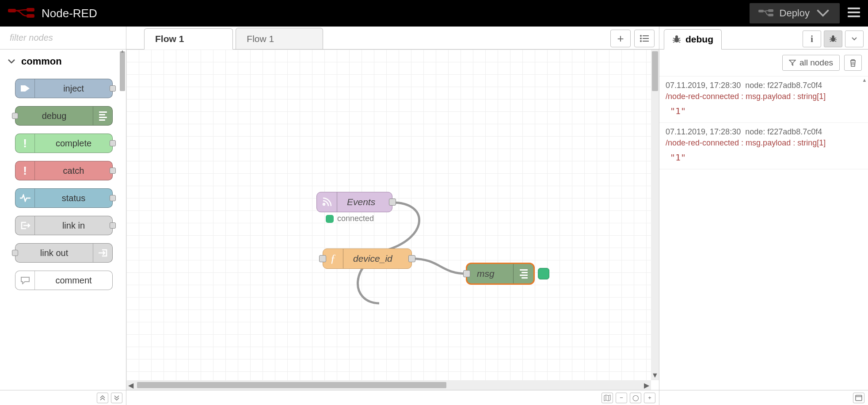 The image size is (868, 405). Describe the element at coordinates (64, 225) in the screenshot. I see `palette-node-link-in: link in` at that location.